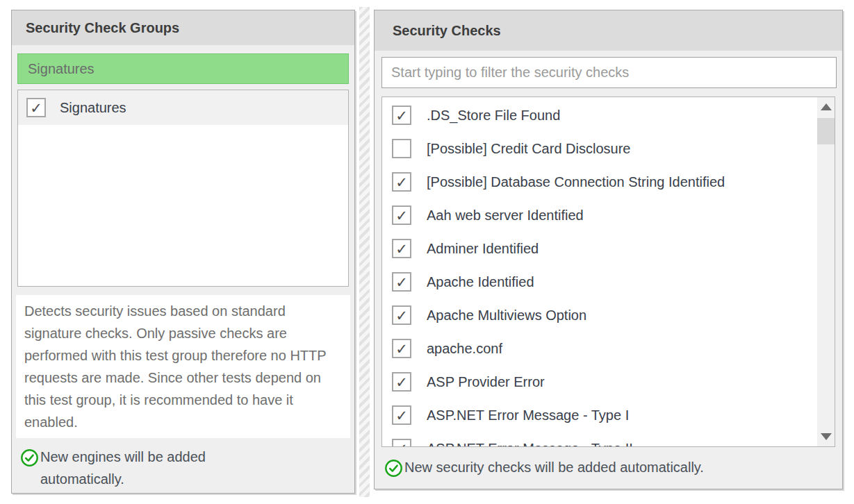 The width and height of the screenshot is (854, 504). Describe the element at coordinates (507, 315) in the screenshot. I see `security-check-label: Apache Multiviews Option` at that location.